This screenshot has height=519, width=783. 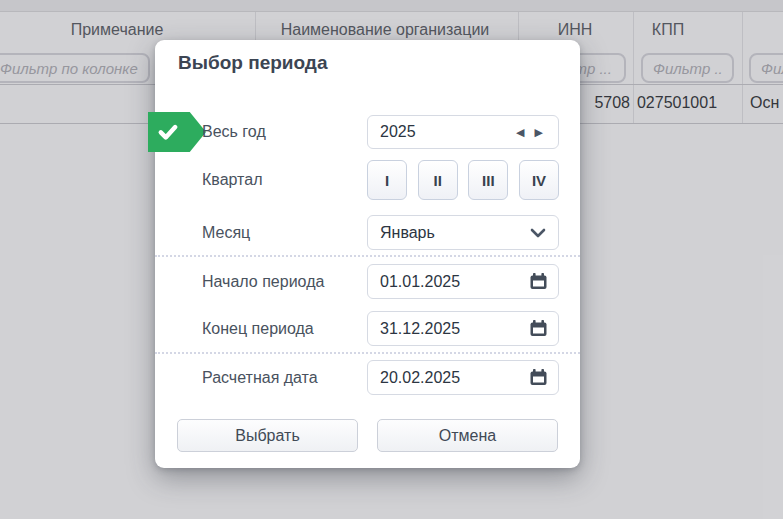 I want to click on chevron-down-icon, so click(x=538, y=233).